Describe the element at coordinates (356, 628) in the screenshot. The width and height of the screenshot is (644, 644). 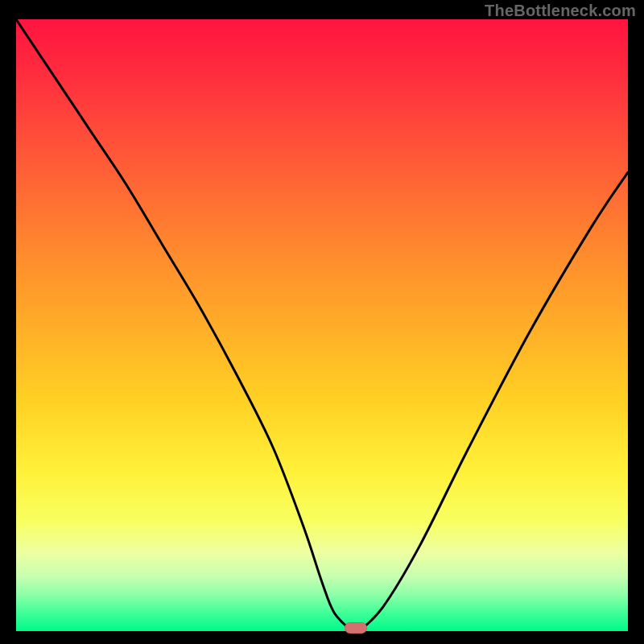
I see `optimal-point-marker` at that location.